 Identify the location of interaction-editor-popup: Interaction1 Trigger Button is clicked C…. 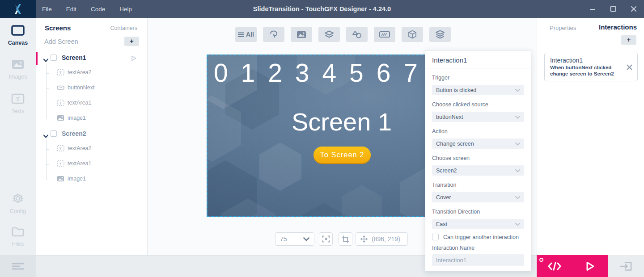
(478, 161).